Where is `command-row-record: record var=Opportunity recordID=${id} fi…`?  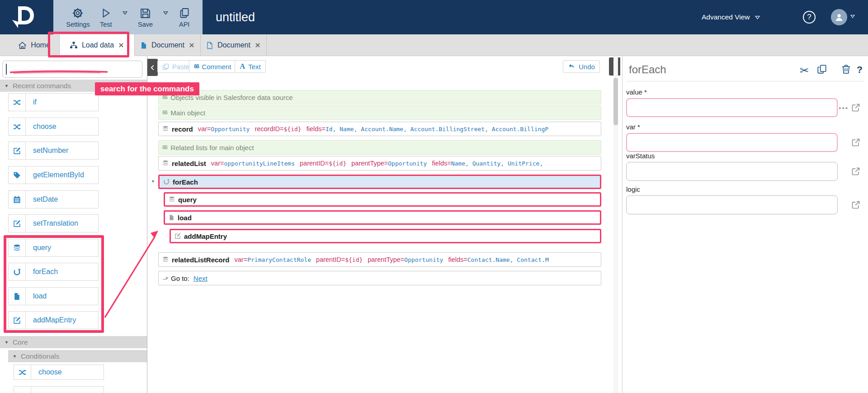 command-row-record: record var=Opportunity recordID=${id} fi… is located at coordinates (380, 129).